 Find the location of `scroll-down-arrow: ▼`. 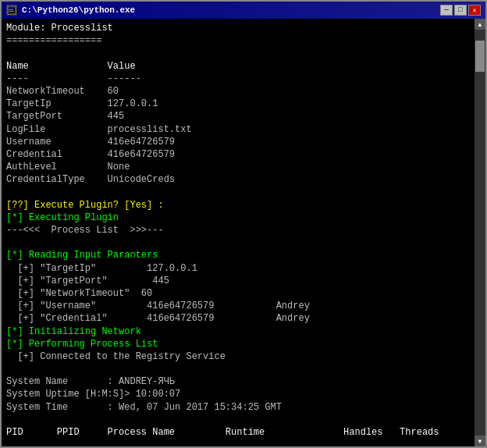

scroll-down-arrow: ▼ is located at coordinates (480, 441).